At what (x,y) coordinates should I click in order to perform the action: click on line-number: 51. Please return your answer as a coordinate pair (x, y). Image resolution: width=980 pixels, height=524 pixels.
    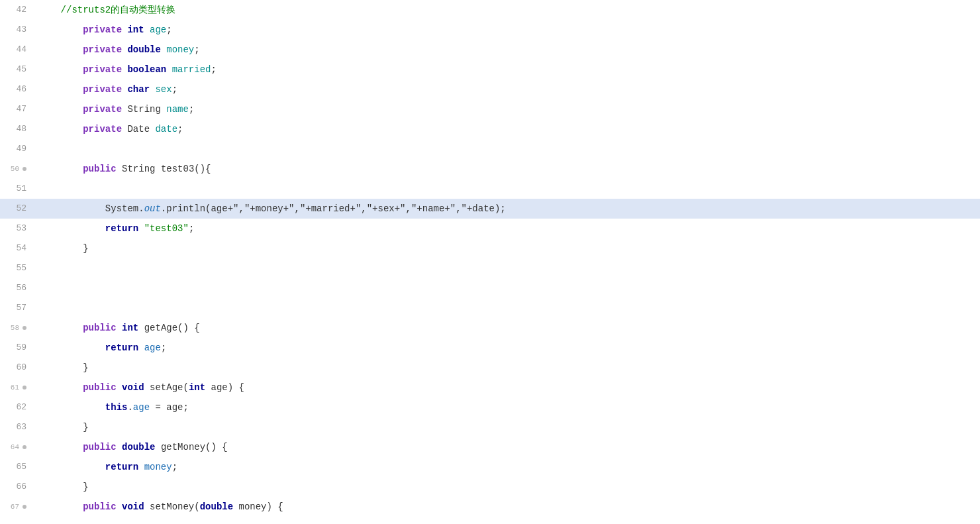
    Looking at the image, I should click on (17, 189).